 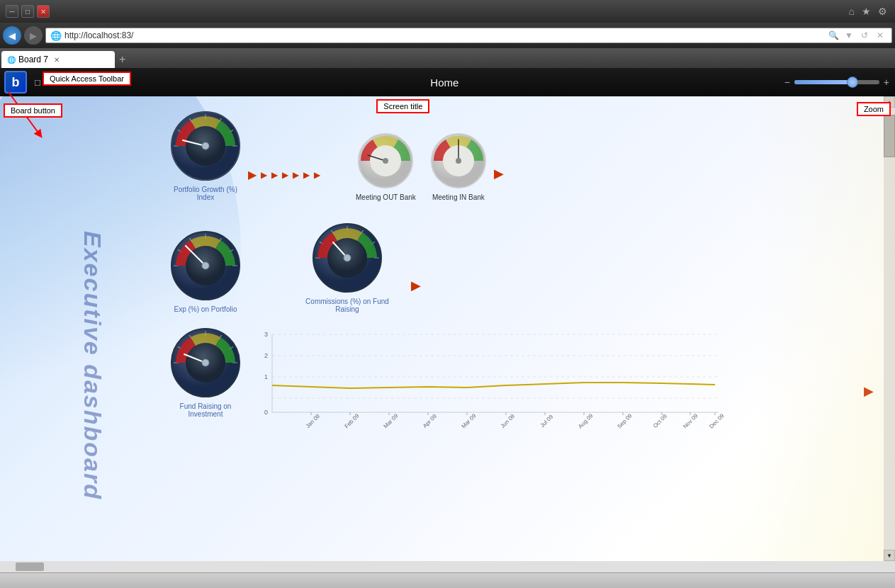 I want to click on svg-text: Jun 09, so click(x=508, y=421).